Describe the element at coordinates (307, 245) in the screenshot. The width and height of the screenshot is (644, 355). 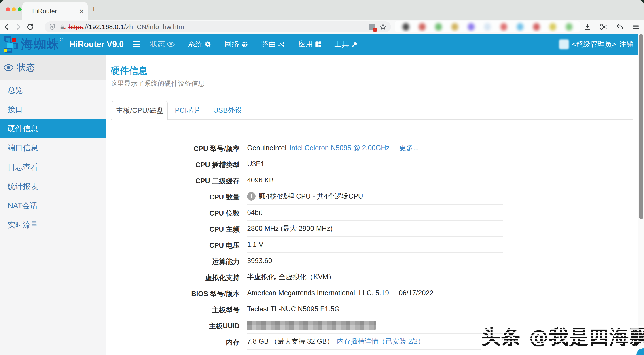
I see `table-row: CPU 电压 1.1 V` at that location.